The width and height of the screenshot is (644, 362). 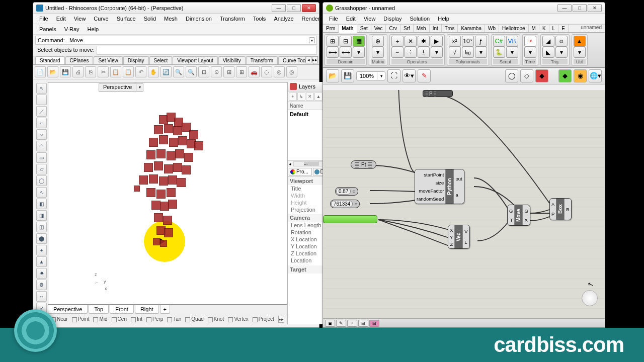 I want to click on paste2-icon: 📋, so click(x=128, y=72).